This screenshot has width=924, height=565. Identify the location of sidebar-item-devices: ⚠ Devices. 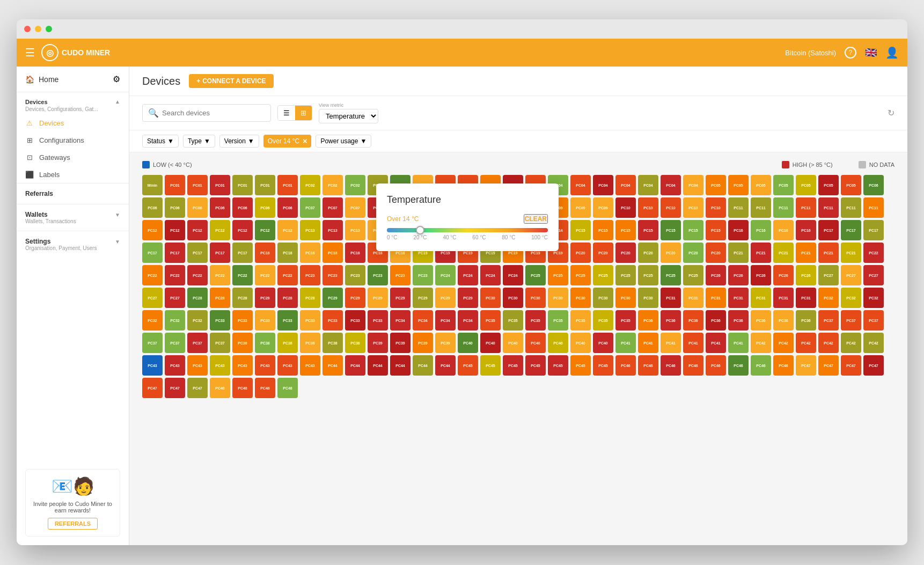
(73, 123).